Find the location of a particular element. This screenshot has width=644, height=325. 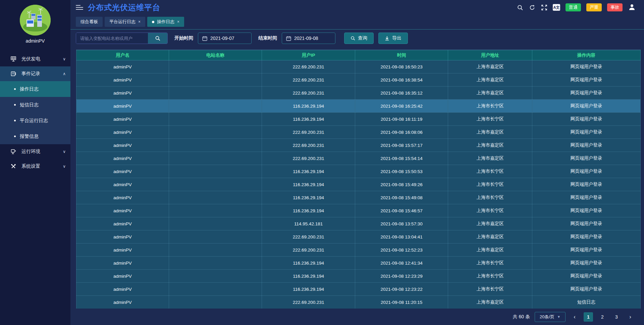

page-button-2: 2 is located at coordinates (602, 317).